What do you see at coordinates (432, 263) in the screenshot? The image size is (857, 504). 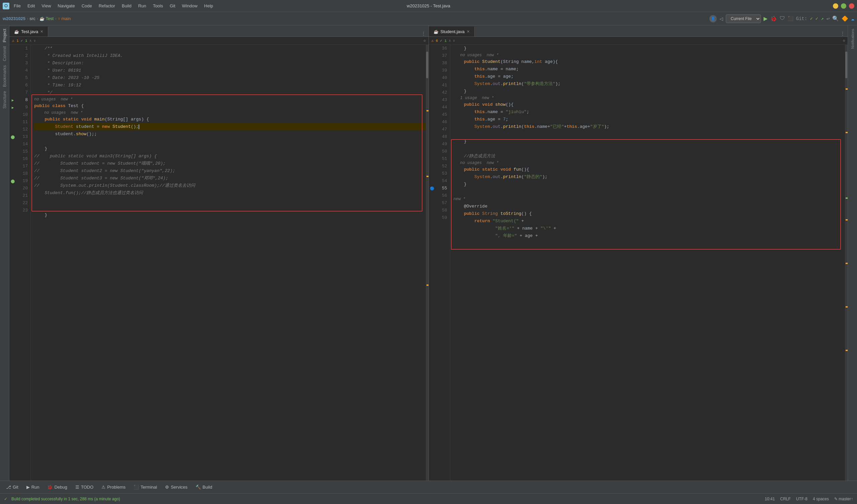 I see `right-gutter: 🔵` at bounding box center [432, 263].